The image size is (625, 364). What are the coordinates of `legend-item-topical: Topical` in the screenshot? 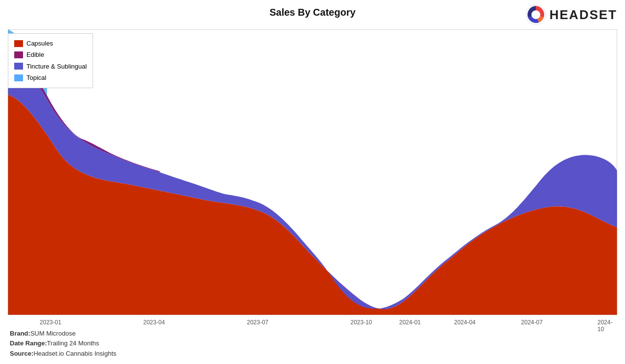 It's located at (50, 77).